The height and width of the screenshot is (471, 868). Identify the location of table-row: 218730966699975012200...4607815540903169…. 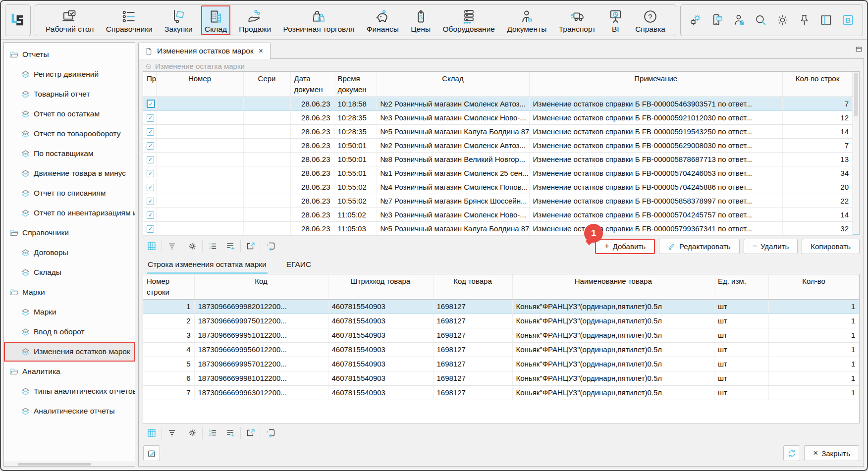
(501, 321).